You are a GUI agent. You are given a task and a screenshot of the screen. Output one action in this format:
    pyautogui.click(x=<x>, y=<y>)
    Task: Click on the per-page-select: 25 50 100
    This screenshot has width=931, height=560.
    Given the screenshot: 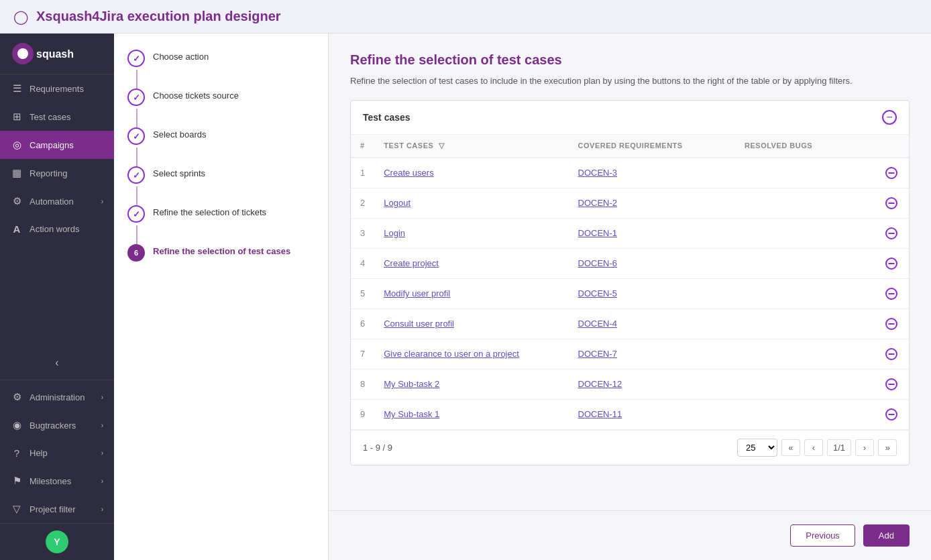 What is the action you would take?
    pyautogui.click(x=757, y=448)
    